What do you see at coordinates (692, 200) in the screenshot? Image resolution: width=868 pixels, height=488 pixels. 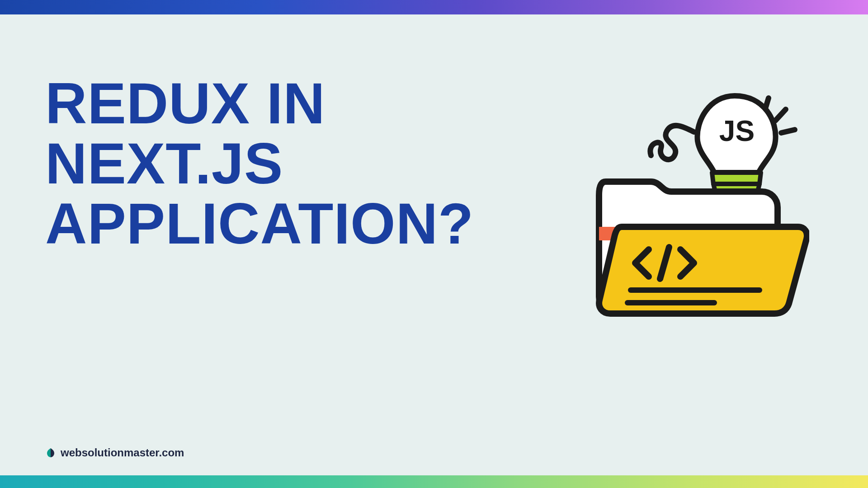 I see `code-folder-illustration: JS` at bounding box center [692, 200].